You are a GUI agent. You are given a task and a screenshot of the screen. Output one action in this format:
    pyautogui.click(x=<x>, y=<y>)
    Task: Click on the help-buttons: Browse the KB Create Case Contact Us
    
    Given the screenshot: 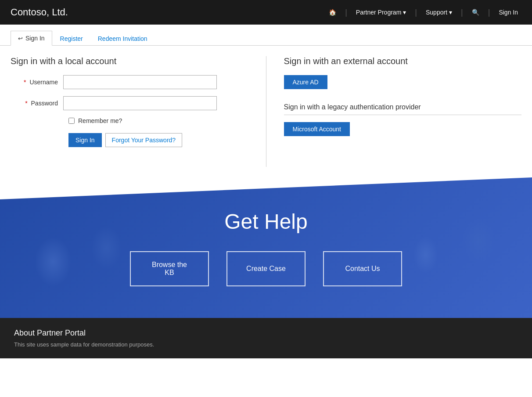 What is the action you would take?
    pyautogui.click(x=266, y=269)
    